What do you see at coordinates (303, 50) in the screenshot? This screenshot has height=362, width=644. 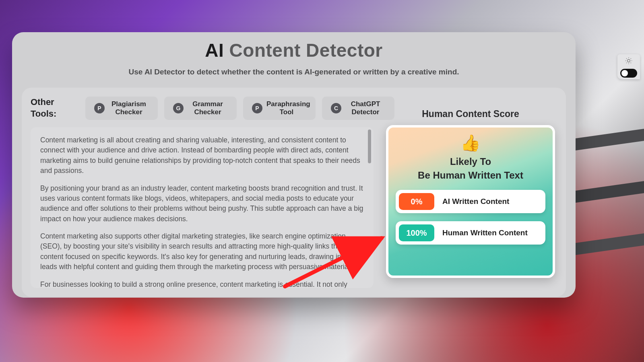 I see `title-rest: Content Detector` at bounding box center [303, 50].